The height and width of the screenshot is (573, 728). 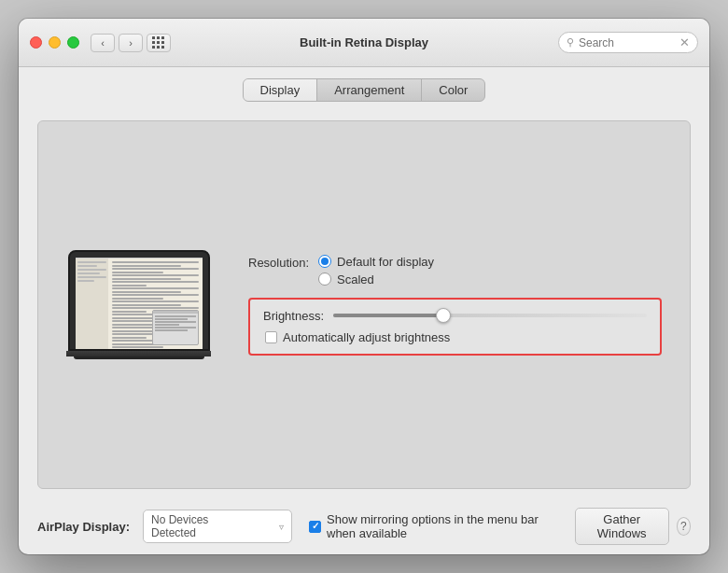 I want to click on mac-screen-outer, so click(x=139, y=300).